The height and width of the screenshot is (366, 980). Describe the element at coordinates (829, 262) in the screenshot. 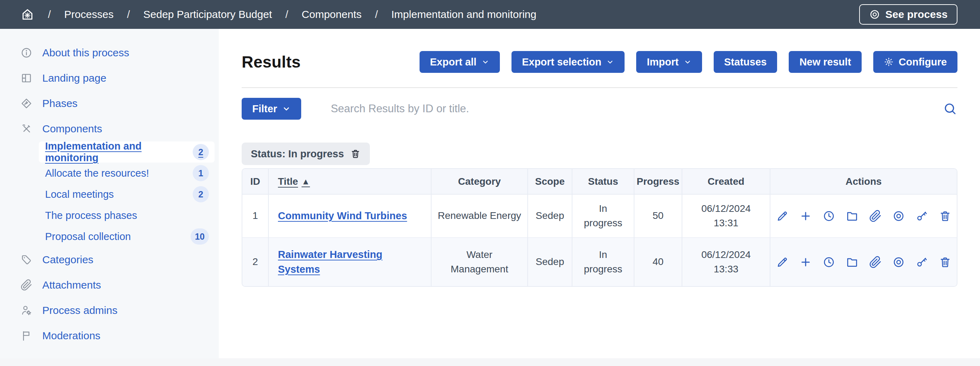

I see `clock-icon` at that location.